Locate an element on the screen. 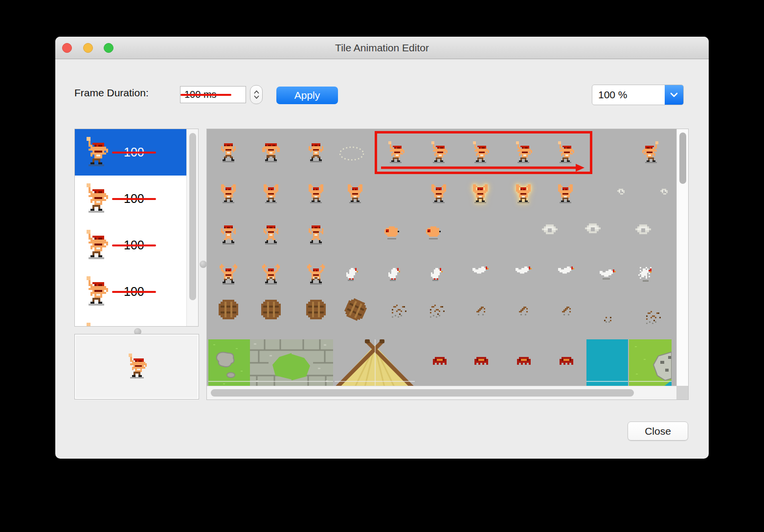 The image size is (764, 532). zoom-level-value: 100 % is located at coordinates (629, 95).